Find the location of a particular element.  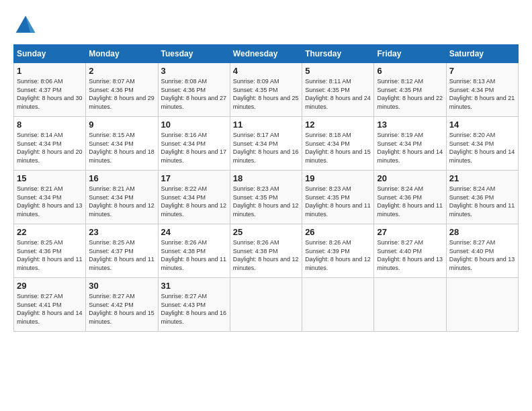

day-number: 10 is located at coordinates (194, 125).